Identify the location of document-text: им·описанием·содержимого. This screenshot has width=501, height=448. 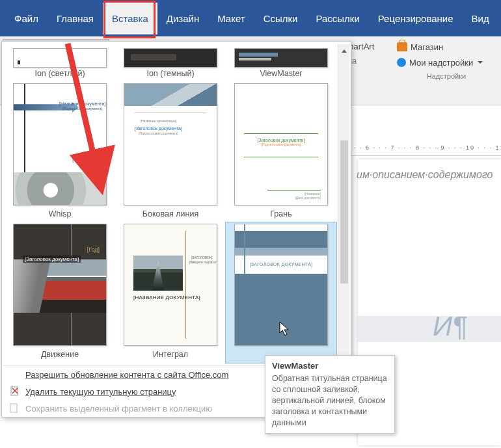
(429, 175).